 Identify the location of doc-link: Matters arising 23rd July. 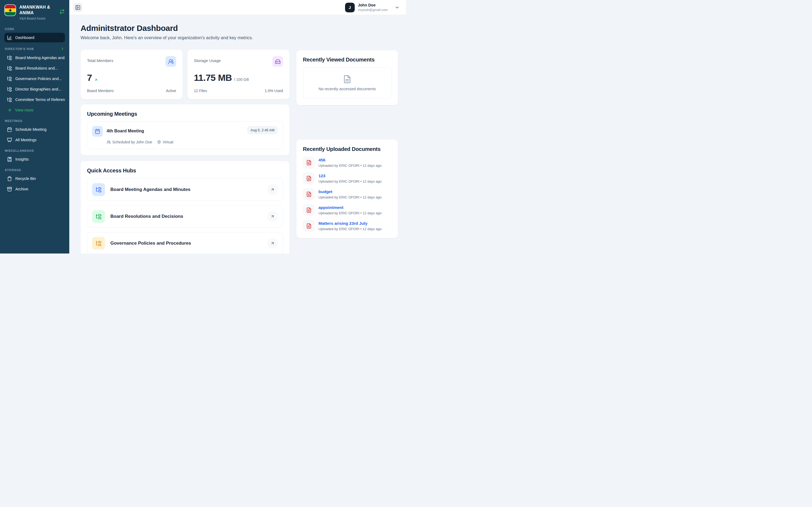
(350, 223).